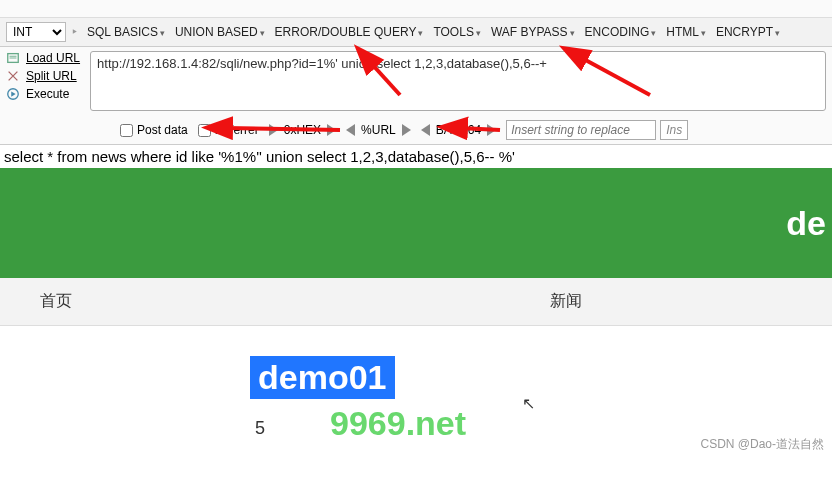  I want to click on type-select: INT, so click(36, 32).